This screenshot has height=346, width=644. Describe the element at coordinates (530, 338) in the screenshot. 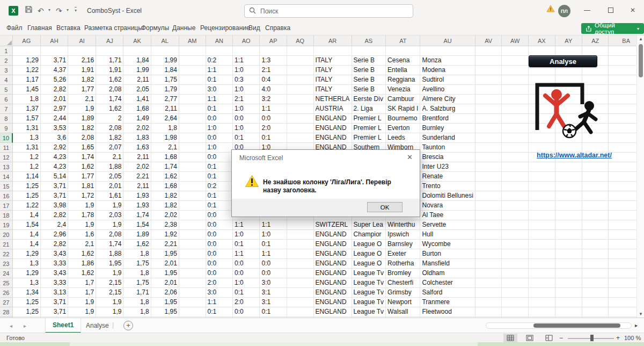

I see `page-layout-view-icon` at that location.